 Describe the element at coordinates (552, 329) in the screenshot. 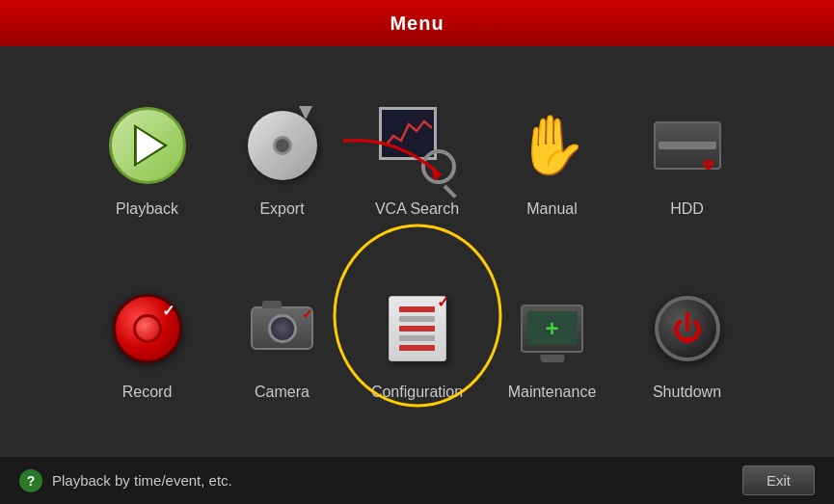

I see `maintenance-icon: +` at that location.